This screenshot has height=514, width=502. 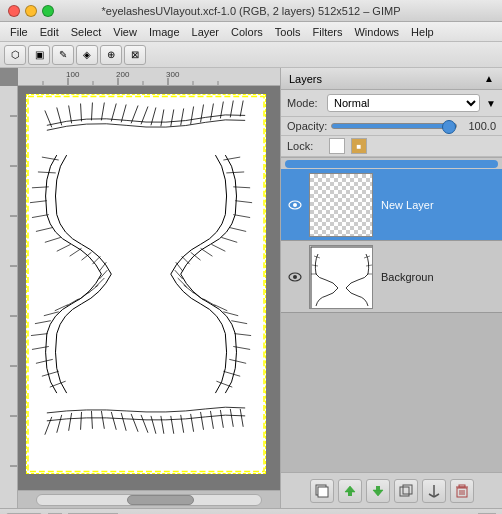 What do you see at coordinates (206, 32) in the screenshot?
I see `menu-layer: Layer` at bounding box center [206, 32].